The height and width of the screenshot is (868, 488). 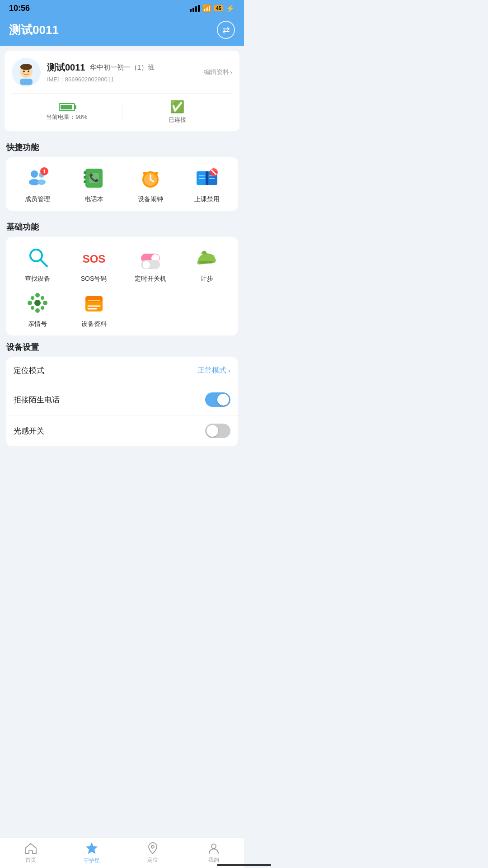 What do you see at coordinates (29, 371) in the screenshot?
I see `positioning-mode-label: 定位模式` at bounding box center [29, 371].